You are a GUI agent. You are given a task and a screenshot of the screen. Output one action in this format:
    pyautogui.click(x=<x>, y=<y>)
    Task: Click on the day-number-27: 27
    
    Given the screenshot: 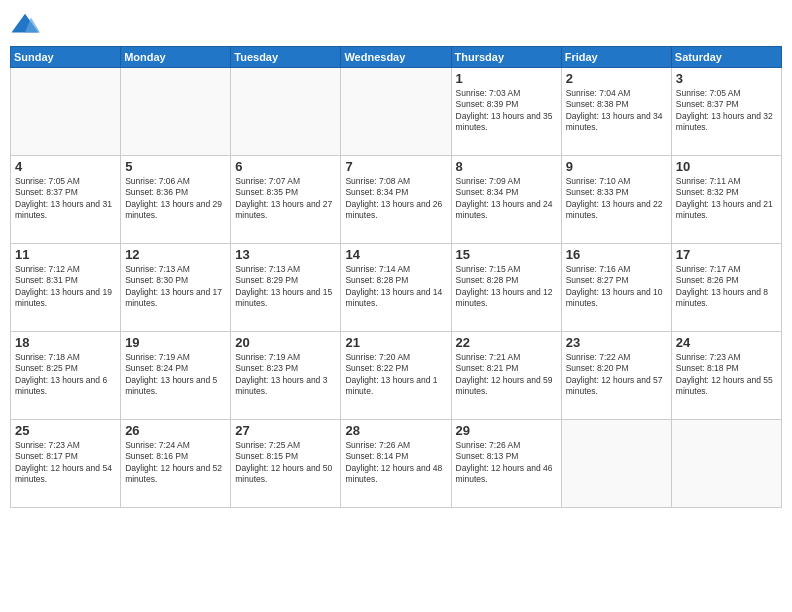 What is the action you would take?
    pyautogui.click(x=286, y=430)
    